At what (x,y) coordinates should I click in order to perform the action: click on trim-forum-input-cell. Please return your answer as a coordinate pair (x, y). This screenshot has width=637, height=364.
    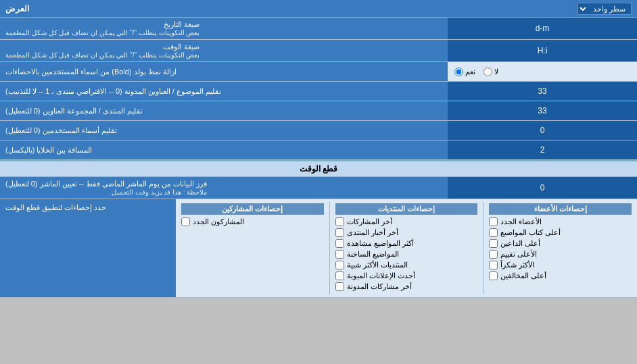
    Looking at the image, I should click on (542, 111).